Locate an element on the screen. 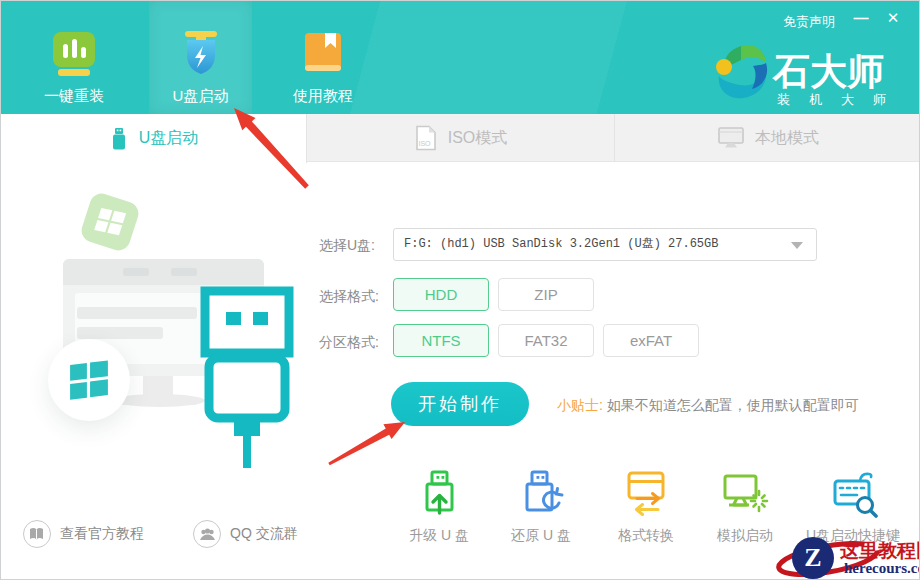 Image resolution: width=920 pixels, height=580 pixels. usb-drive-value: F:G: (hd1) USB SanDisk 3.2Gen1 (U盘) 27.6… is located at coordinates (561, 244).